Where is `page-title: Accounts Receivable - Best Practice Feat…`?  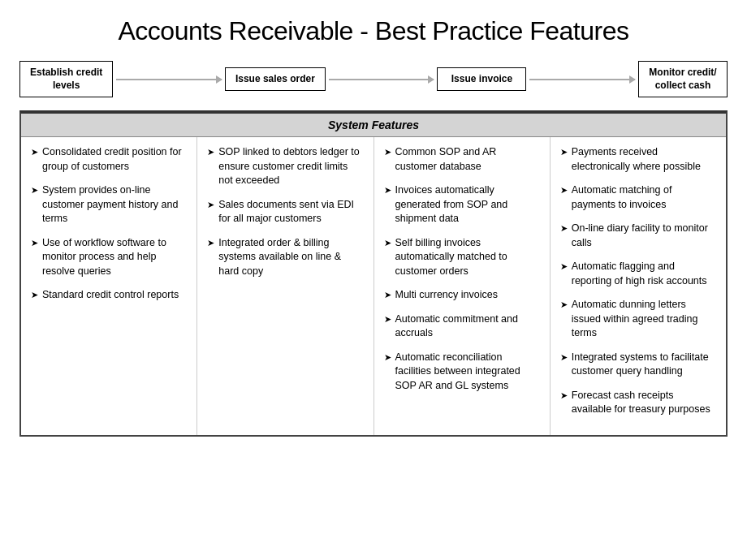
page-title: Accounts Receivable - Best Practice Feat… is located at coordinates (374, 31).